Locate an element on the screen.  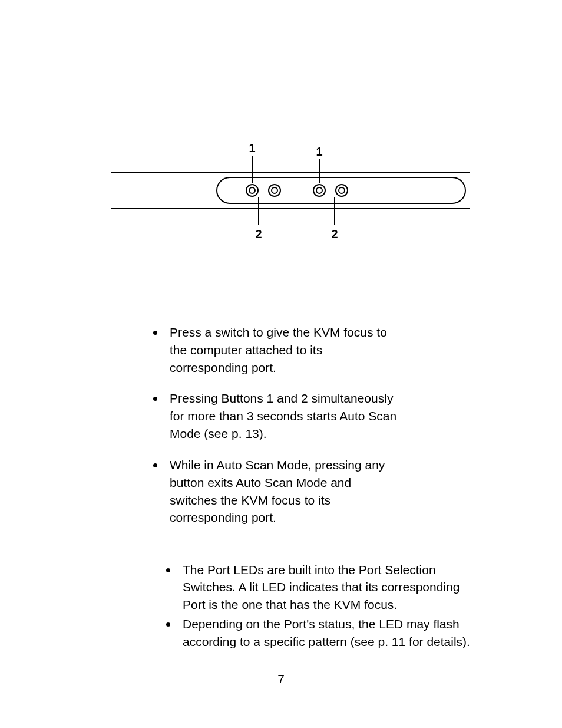
diagram-label-bottom-right: 2 is located at coordinates (335, 234).